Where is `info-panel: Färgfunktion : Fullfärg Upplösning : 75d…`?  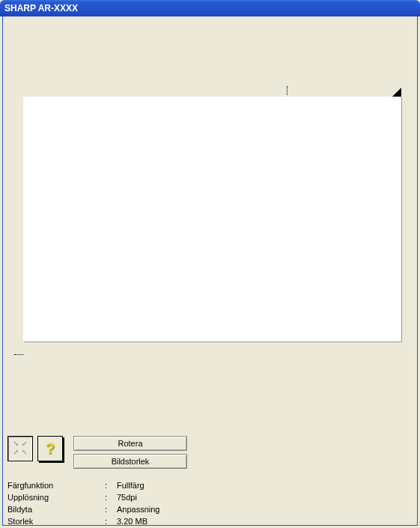
info-panel: Färgfunktion : Fullfärg Upplösning : 75d… is located at coordinates (210, 503).